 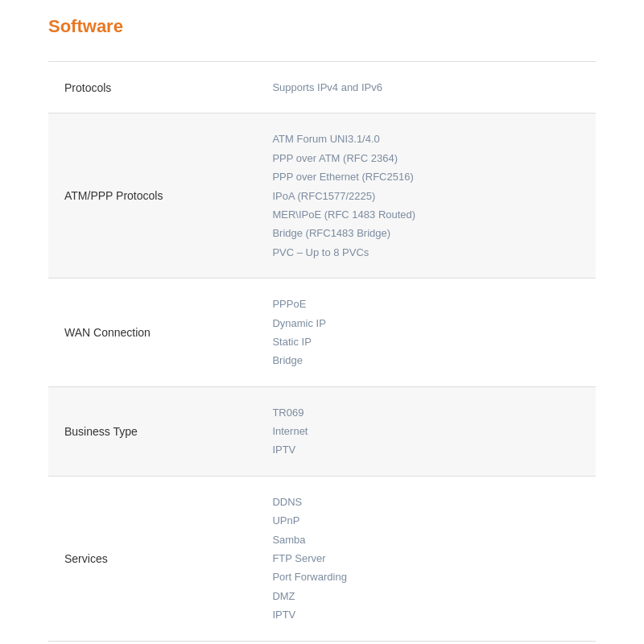 What do you see at coordinates (152, 559) in the screenshot?
I see `row-label: Services` at bounding box center [152, 559].